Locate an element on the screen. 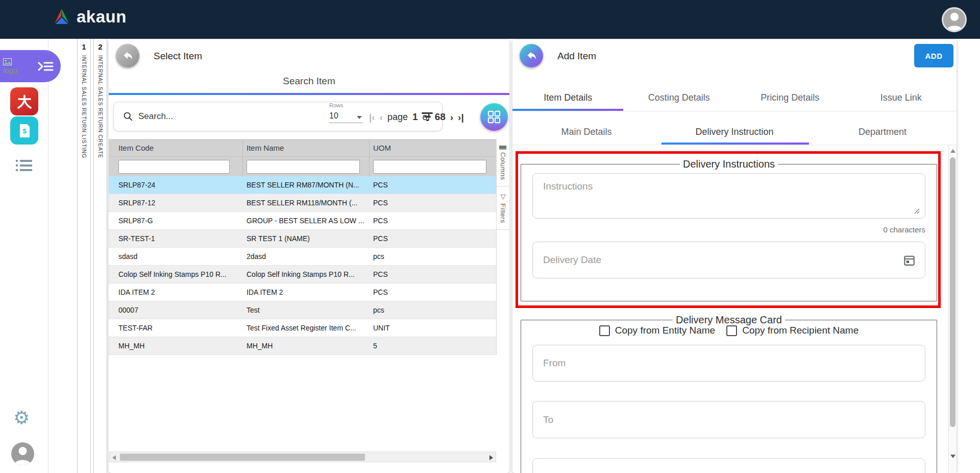  tab-costing-details: Costing Details is located at coordinates (679, 100).